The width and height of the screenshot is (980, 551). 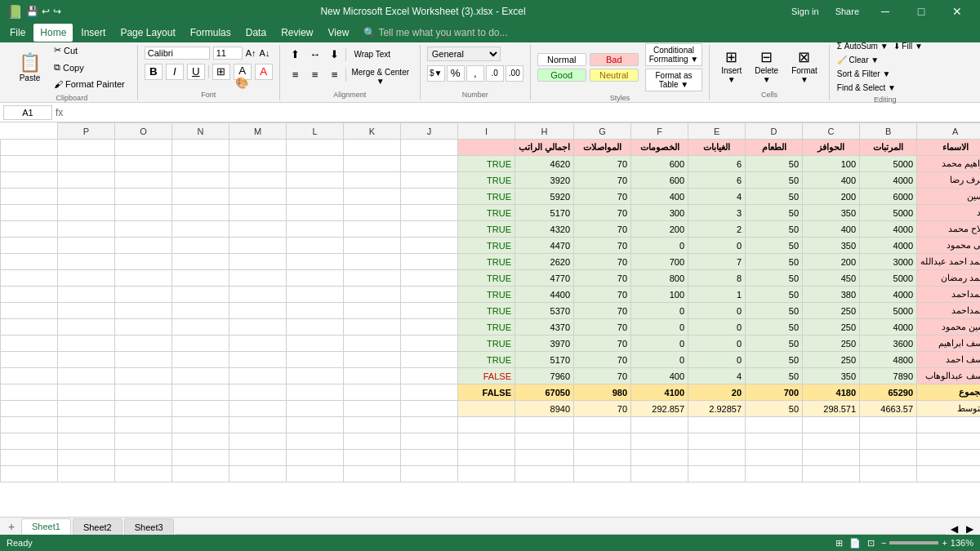 What do you see at coordinates (335, 55) in the screenshot?
I see `align-bottom-btn: ⬇` at bounding box center [335, 55].